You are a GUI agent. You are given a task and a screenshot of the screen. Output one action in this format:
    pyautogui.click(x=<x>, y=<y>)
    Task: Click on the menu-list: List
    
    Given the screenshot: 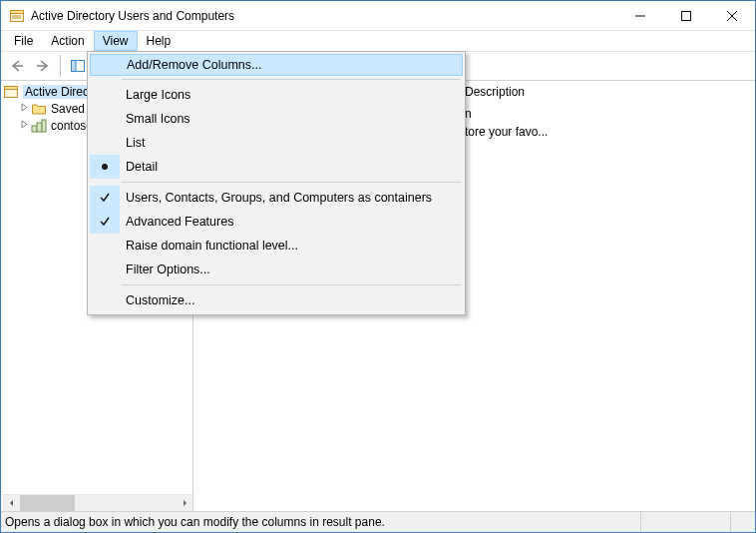 What is the action you would take?
    pyautogui.click(x=276, y=143)
    